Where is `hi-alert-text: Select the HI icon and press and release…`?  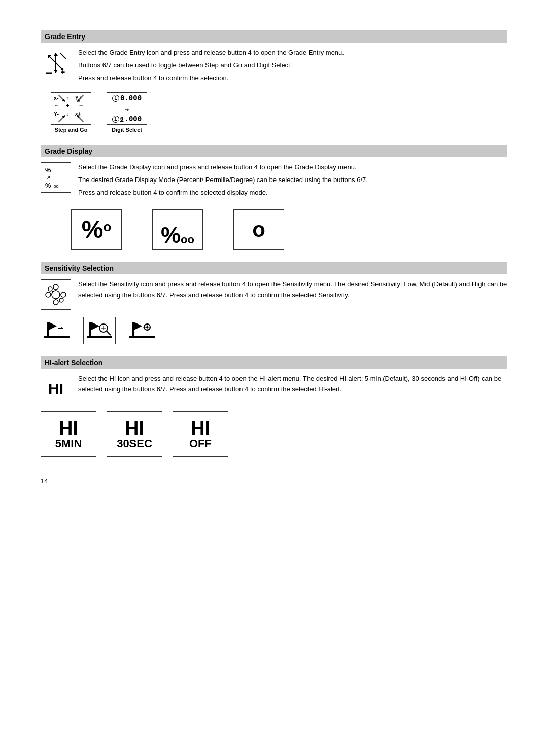
hi-alert-text: Select the HI icon and press and release… is located at coordinates (293, 385).